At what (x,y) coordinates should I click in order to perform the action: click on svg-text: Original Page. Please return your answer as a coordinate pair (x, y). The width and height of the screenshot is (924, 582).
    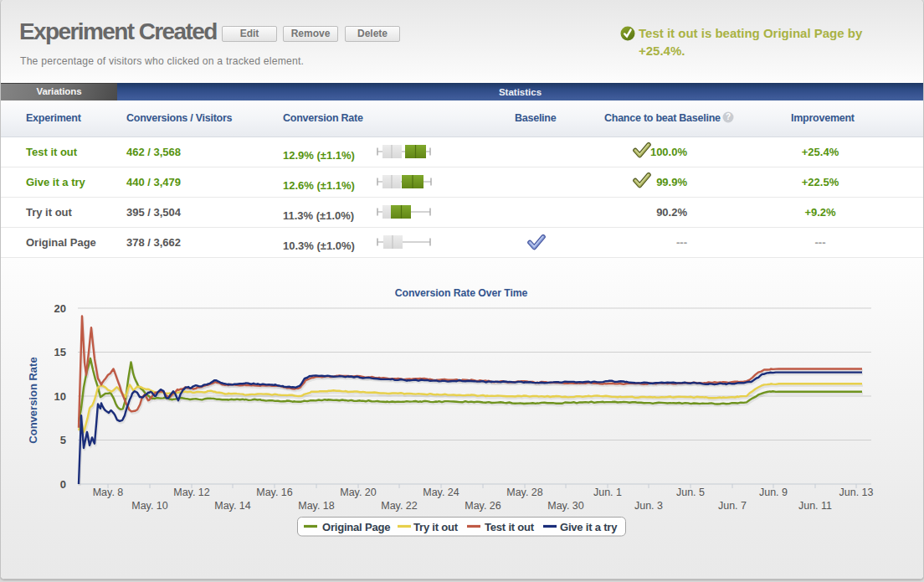
    Looking at the image, I should click on (357, 528).